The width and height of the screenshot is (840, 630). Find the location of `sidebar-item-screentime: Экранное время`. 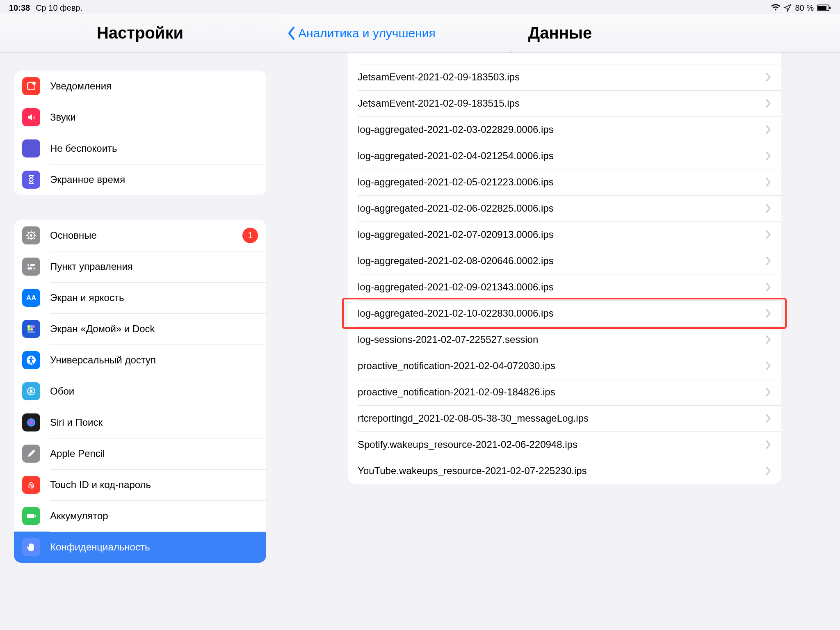

sidebar-item-screentime: Экранное время is located at coordinates (140, 180).